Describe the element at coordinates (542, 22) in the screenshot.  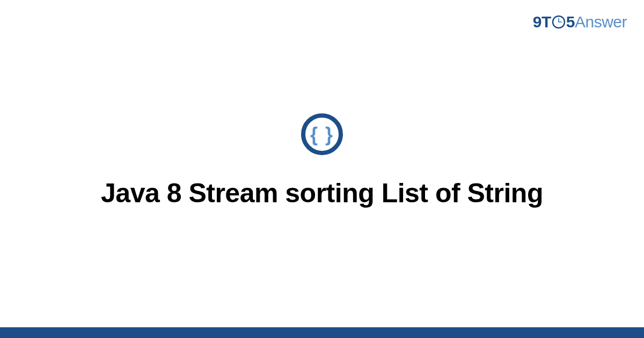
I see `logo-text-9t: 9T` at that location.